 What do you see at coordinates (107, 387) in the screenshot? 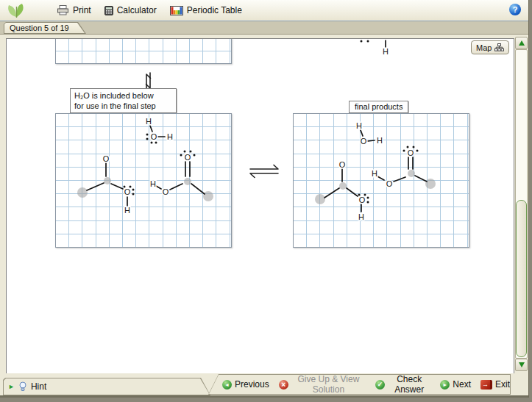
I see `hint-bar: ► Hint` at bounding box center [107, 387].